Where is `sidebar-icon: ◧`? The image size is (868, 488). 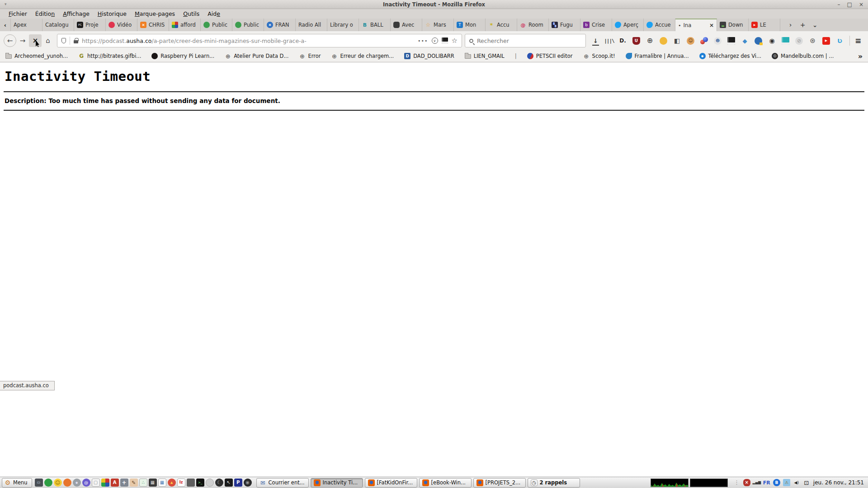 sidebar-icon: ◧ is located at coordinates (677, 41).